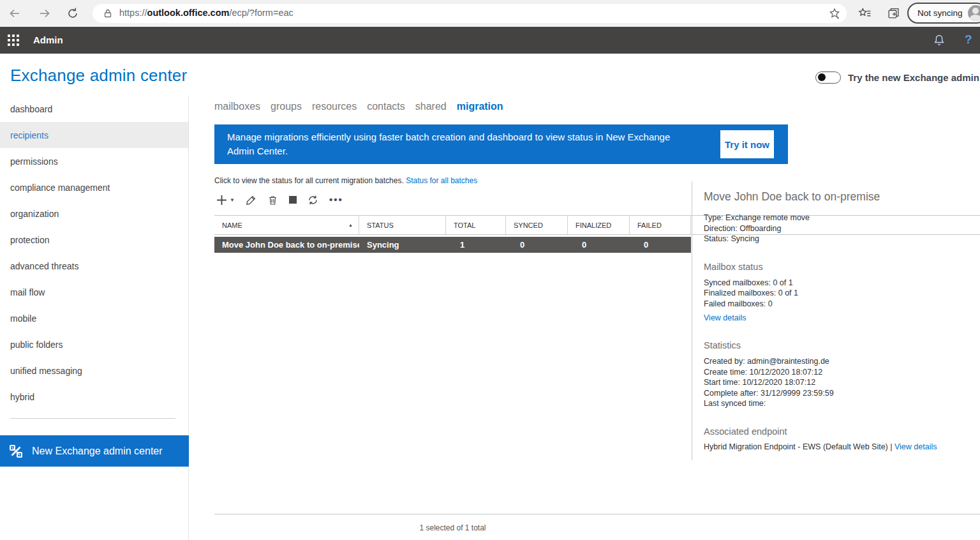  What do you see at coordinates (838, 431) in the screenshot?
I see `associated-endpoint-heading: Associated endpoint` at bounding box center [838, 431].